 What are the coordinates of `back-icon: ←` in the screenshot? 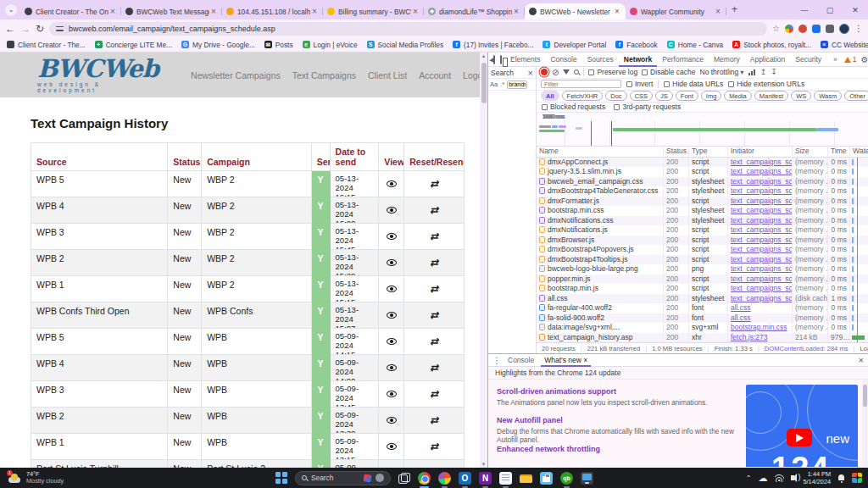 It's located at (10, 29).